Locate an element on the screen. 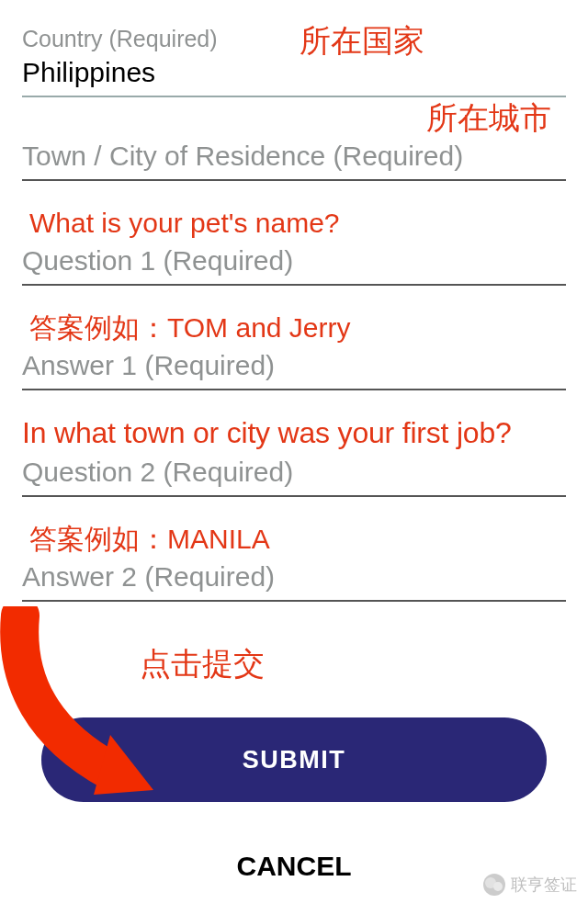 The image size is (588, 915). city-placeholder: Town / City of Residence (Required) is located at coordinates (294, 156).